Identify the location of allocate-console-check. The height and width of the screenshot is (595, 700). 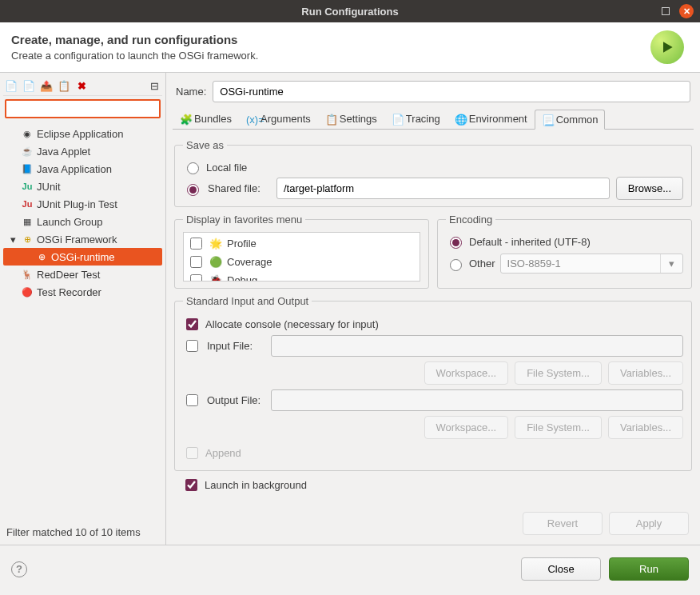
(192, 325).